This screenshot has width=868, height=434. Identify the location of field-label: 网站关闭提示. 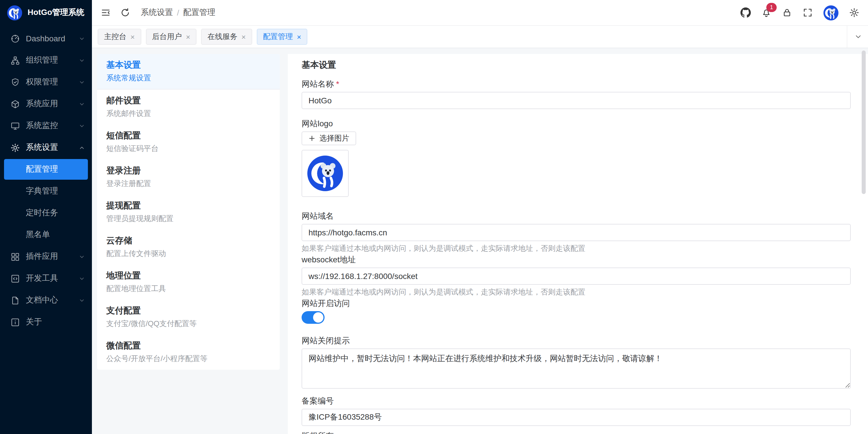
(576, 340).